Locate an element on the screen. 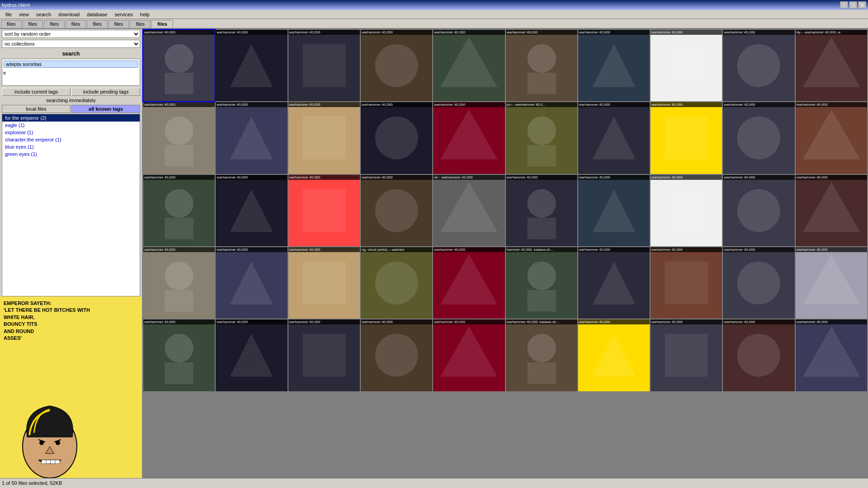  grid-item-0: warhammer 40,000 is located at coordinates (179, 66).